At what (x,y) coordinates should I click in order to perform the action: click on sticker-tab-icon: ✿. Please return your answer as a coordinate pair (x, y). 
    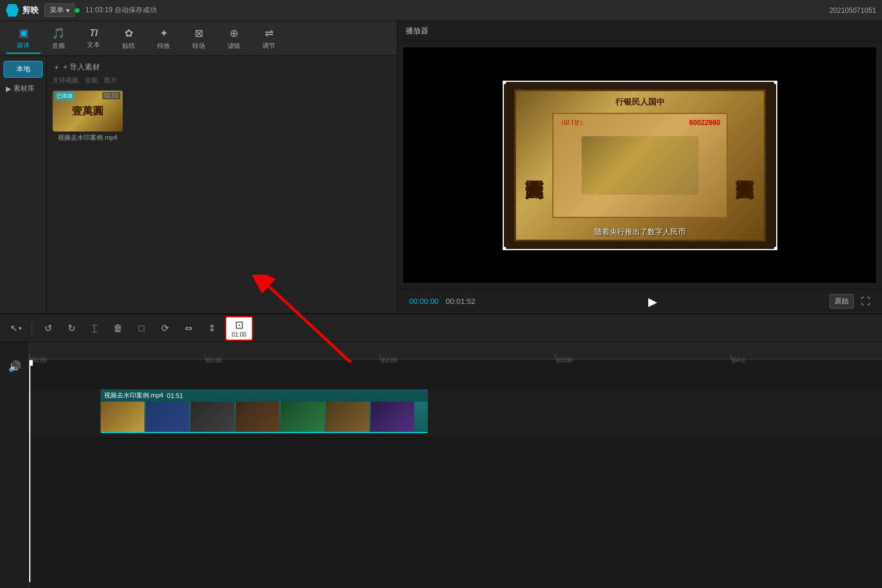
    Looking at the image, I should click on (129, 33).